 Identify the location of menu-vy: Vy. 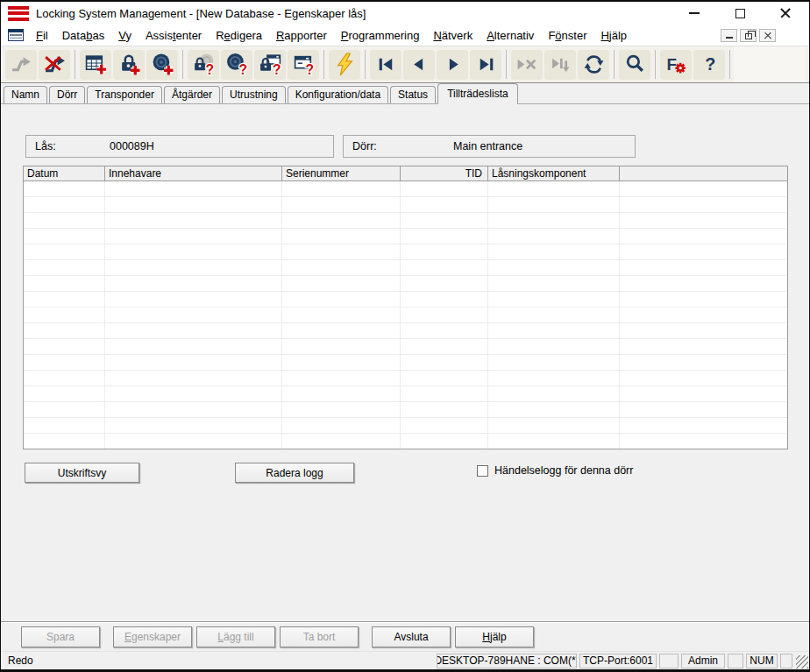
(124, 35).